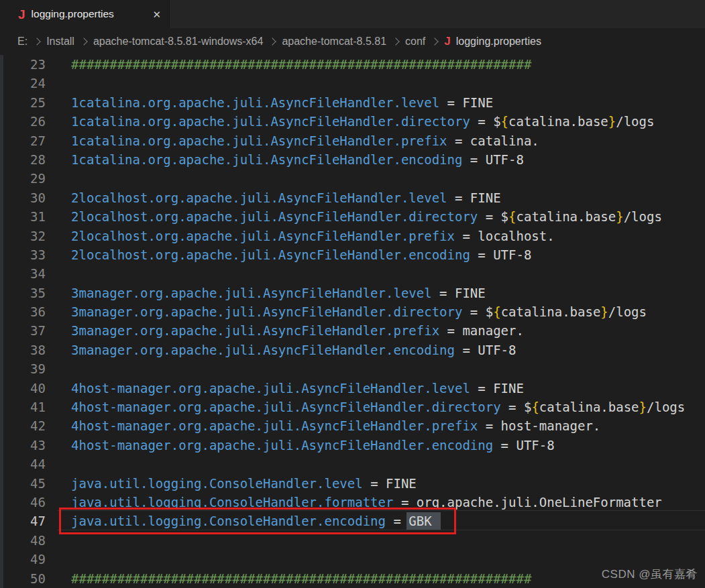 Image resolution: width=705 pixels, height=588 pixels. What do you see at coordinates (353, 312) in the screenshot?
I see `code-line: 363manager.org.apache.juli.AsyncFileHand…` at bounding box center [353, 312].